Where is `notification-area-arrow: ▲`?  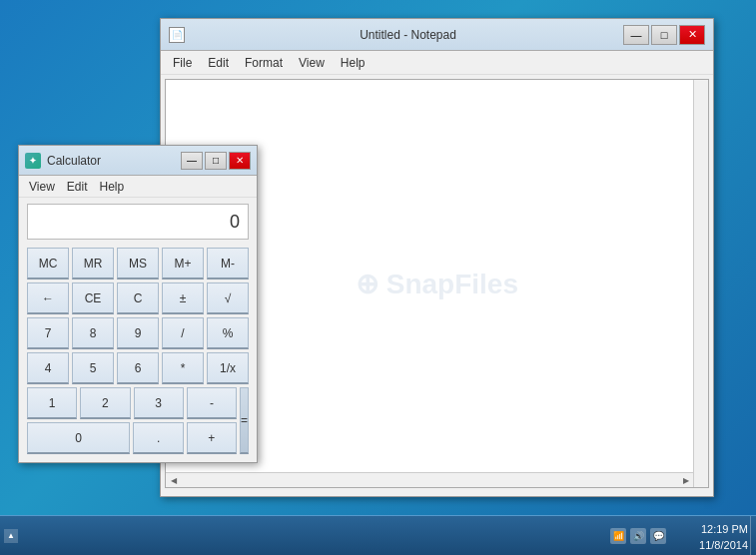 notification-area-arrow: ▲ is located at coordinates (11, 536).